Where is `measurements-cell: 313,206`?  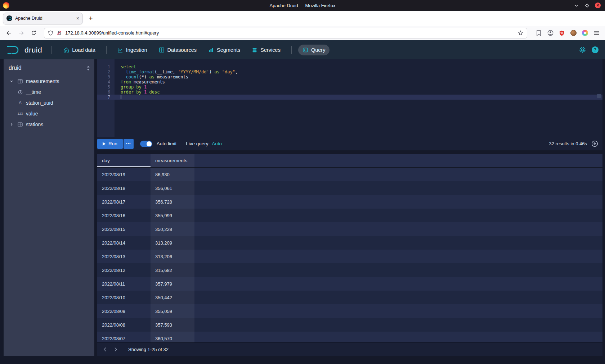
measurements-cell: 313,206 is located at coordinates (172, 256).